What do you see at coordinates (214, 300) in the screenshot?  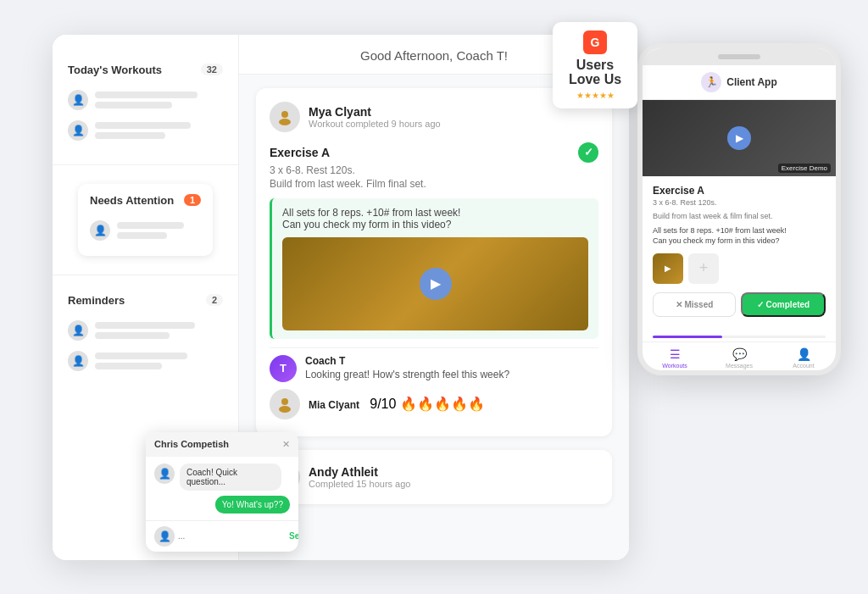 I see `reminders-badge: 2` at bounding box center [214, 300].